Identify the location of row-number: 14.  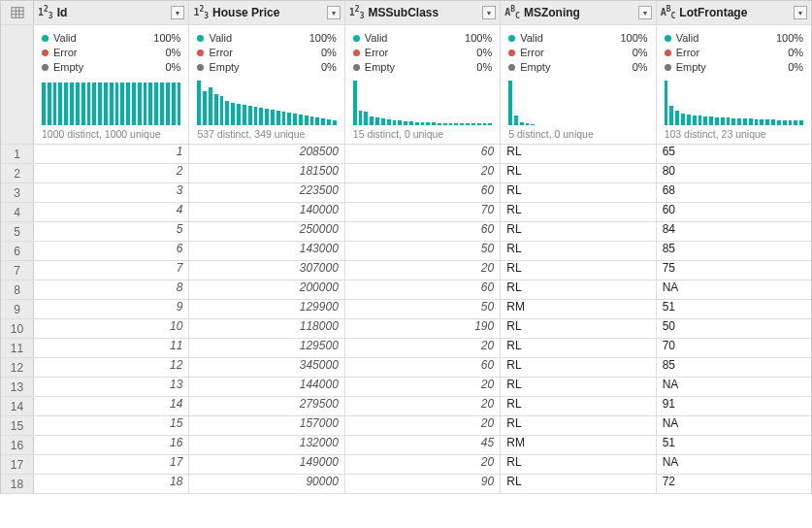
(17, 406).